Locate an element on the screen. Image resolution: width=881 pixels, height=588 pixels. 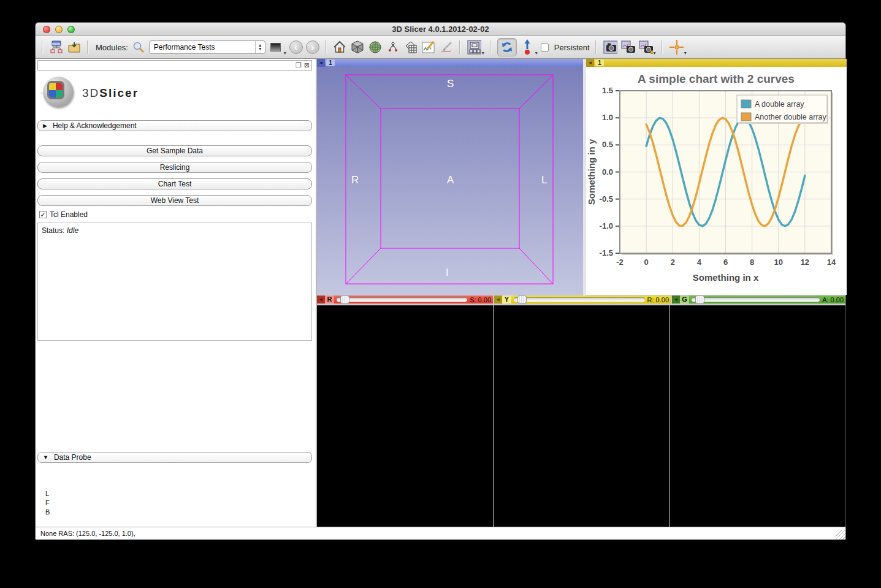
data-probe-section: ▼ Data Probe is located at coordinates (175, 457).